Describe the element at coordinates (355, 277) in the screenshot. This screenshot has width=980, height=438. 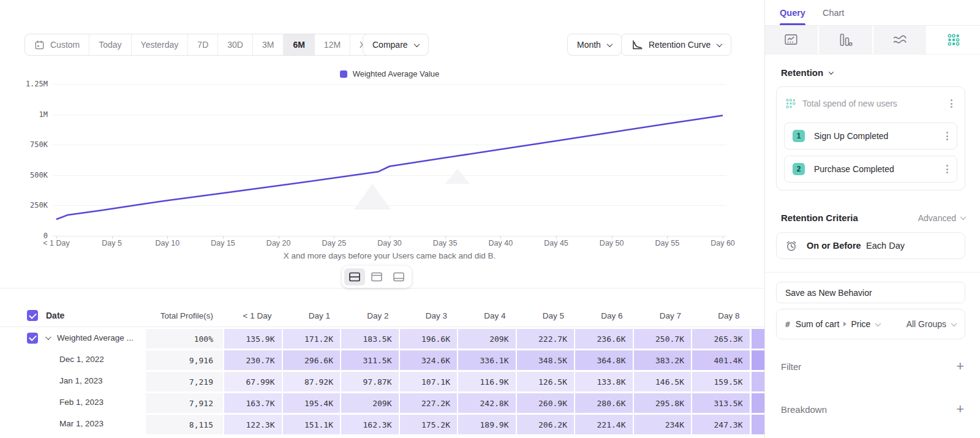
I see `split-view-button` at that location.